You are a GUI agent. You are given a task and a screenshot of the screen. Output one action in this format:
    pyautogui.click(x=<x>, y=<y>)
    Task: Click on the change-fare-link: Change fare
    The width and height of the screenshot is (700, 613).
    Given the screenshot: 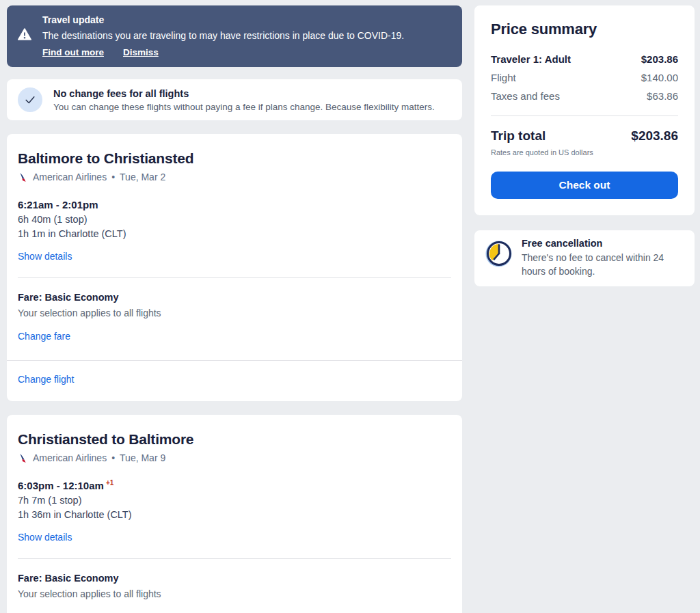 What is the action you would take?
    pyautogui.click(x=44, y=336)
    